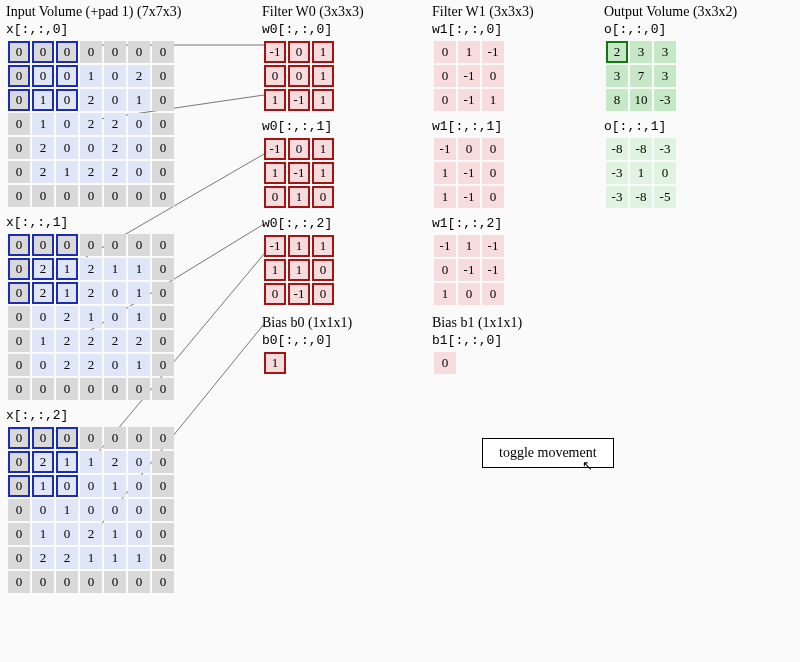  Describe the element at coordinates (469, 173) in the screenshot. I see `w1-matrix-1: -1001-101-10` at that location.